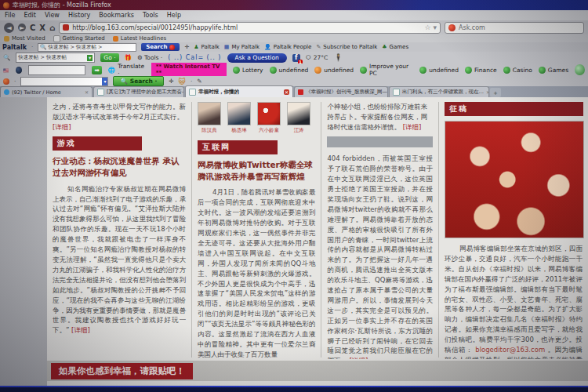 This screenshot has width=588, height=392. Describe the element at coordinates (452, 28) in the screenshot. I see `ask-engine-icon` at that location.